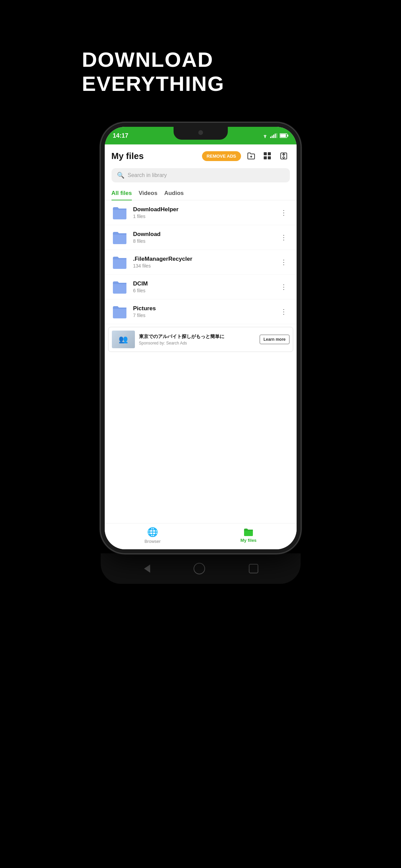 The image size is (401, 868). Describe the element at coordinates (275, 339) in the screenshot. I see `ad-learn-more-button: Learn more` at that location.